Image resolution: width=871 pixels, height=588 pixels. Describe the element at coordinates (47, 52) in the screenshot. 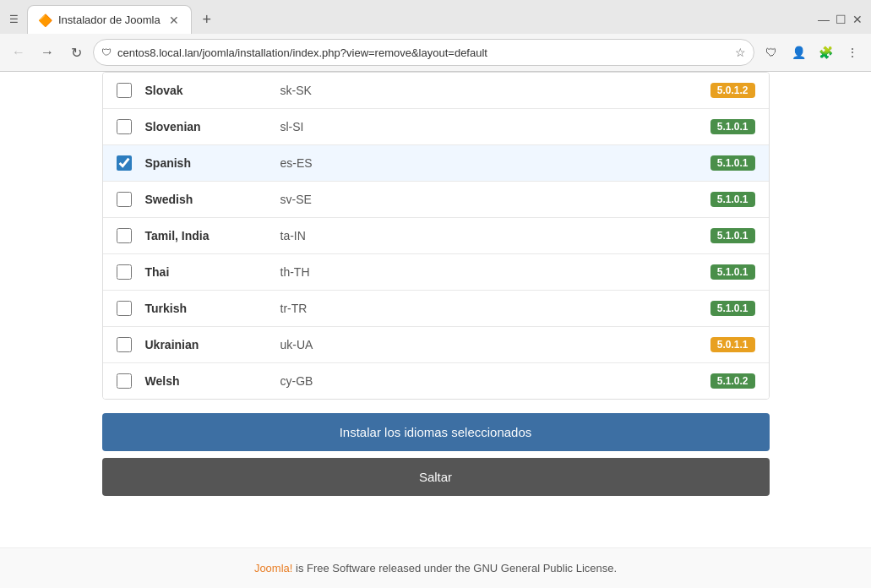

I see `forward-button: →` at that location.